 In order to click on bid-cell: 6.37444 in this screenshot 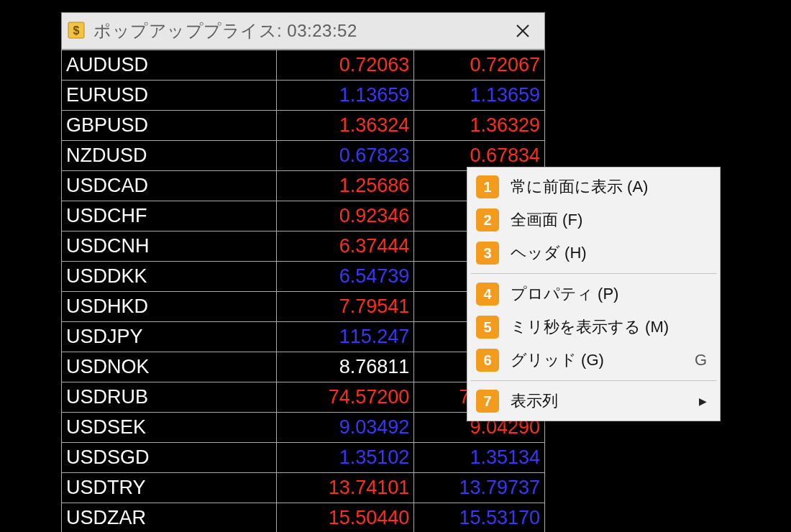, I will do `click(345, 247)`.